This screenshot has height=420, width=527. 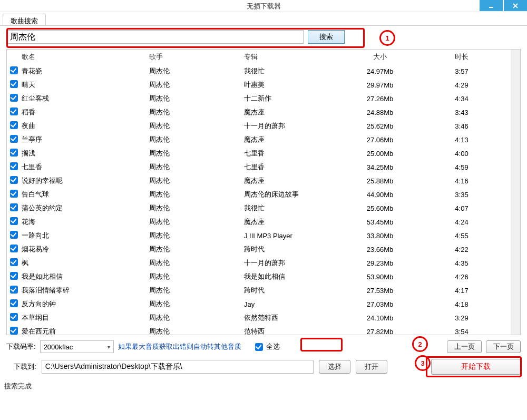 I want to click on table-row: 我落泪情绪零碎周杰伦跨时代27.53Mb4:17, so click(x=264, y=290).